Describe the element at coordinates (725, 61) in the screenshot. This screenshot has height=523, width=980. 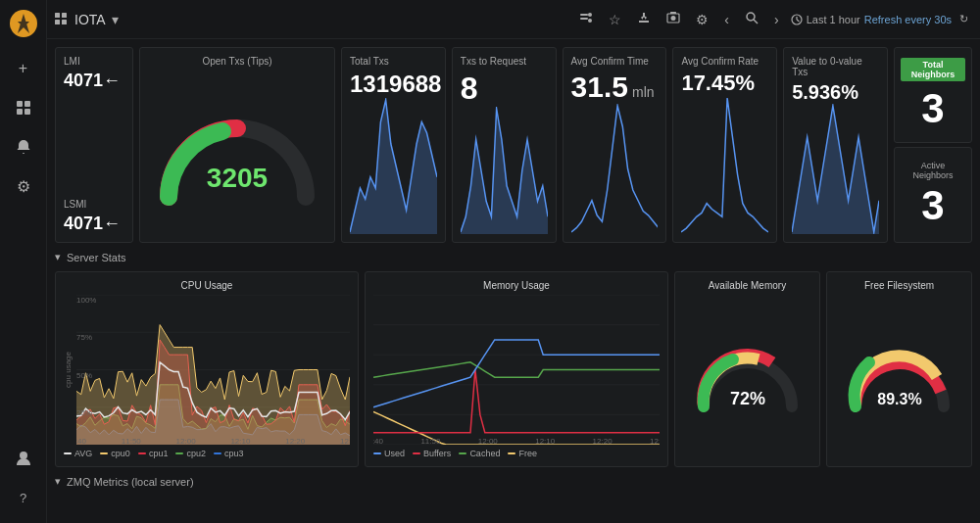
I see `avg-confirm-rate-label: Avg Confirm Rate` at that location.